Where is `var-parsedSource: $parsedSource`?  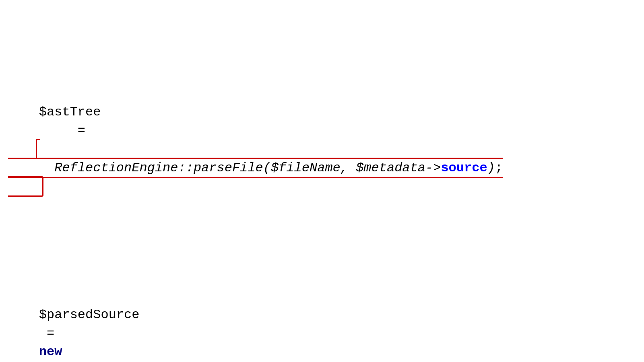
var-parsedSource: $parsedSource is located at coordinates (89, 315).